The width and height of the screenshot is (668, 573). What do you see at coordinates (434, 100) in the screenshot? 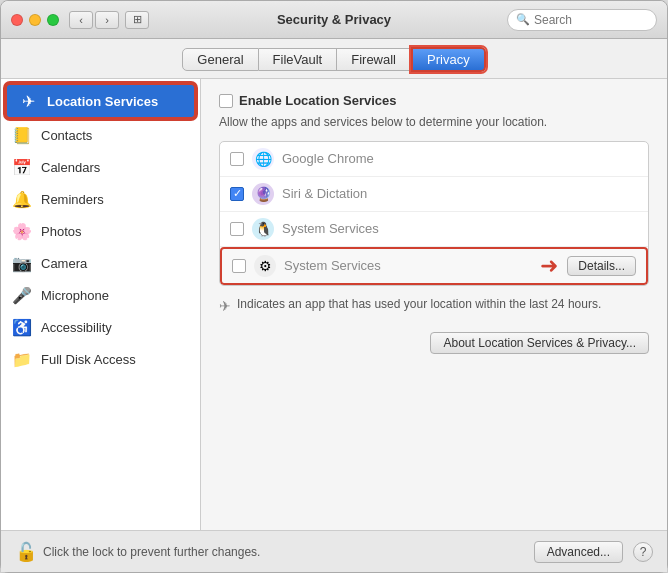
I see `enable-location-row: Enable Location Services` at bounding box center [434, 100].